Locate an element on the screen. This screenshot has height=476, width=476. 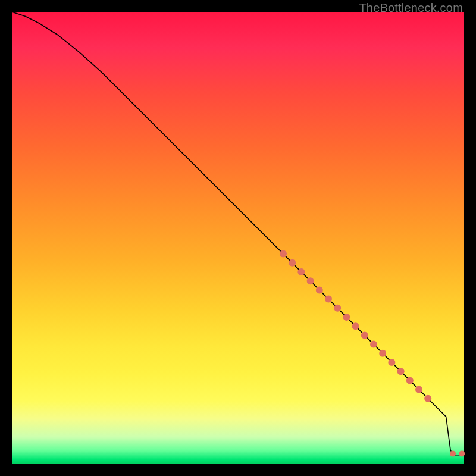
watermark-text: TheBottleneck.com is located at coordinates (411, 8).